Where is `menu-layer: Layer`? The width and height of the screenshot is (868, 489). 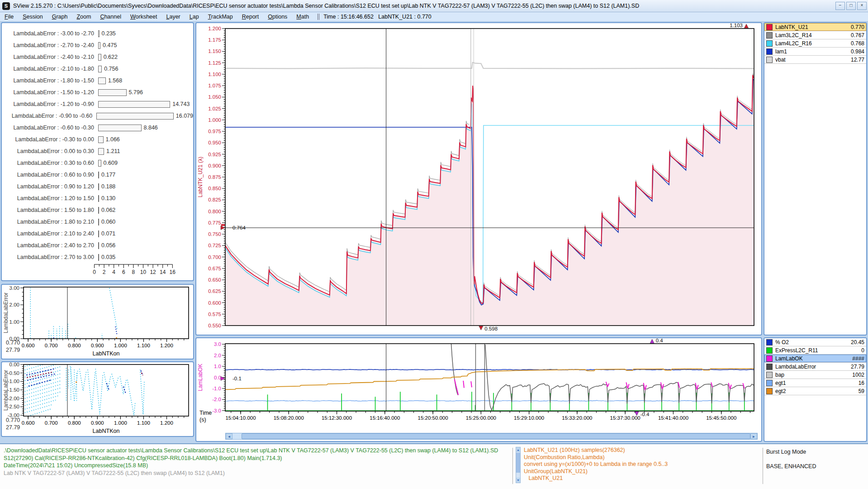
menu-layer: Layer is located at coordinates (173, 17).